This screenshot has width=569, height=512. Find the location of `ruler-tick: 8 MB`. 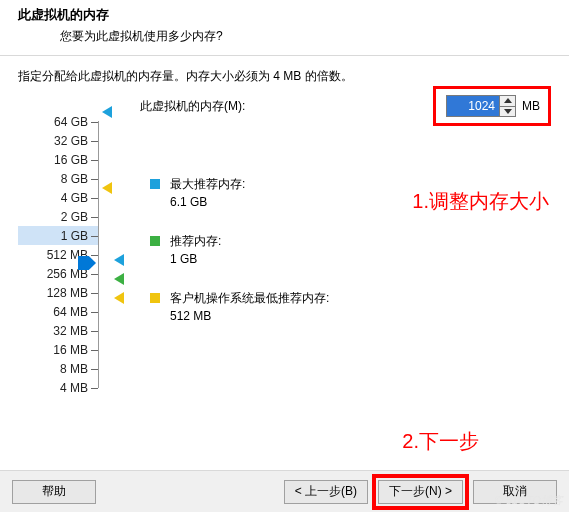

ruler-tick: 8 MB is located at coordinates (58, 368).